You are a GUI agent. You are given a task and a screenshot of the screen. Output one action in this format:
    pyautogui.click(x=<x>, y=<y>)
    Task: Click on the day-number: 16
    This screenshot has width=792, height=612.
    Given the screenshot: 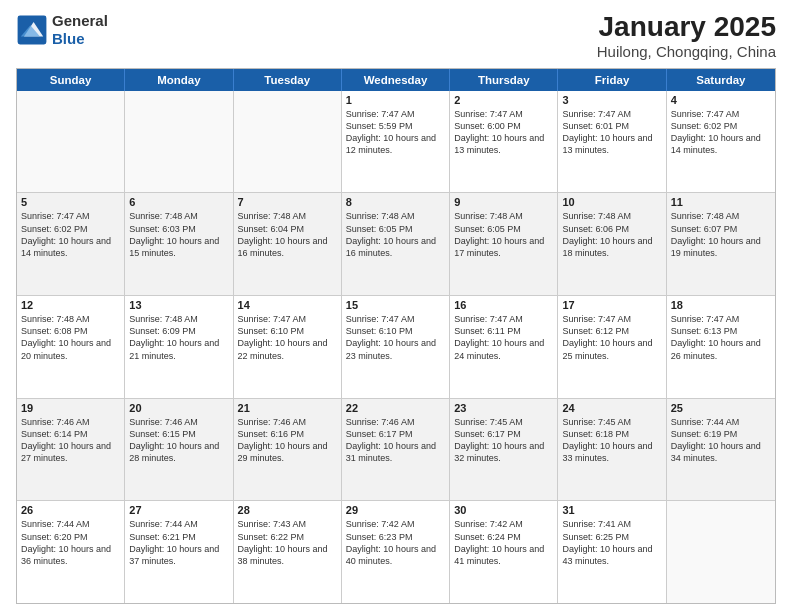 What is the action you would take?
    pyautogui.click(x=504, y=305)
    